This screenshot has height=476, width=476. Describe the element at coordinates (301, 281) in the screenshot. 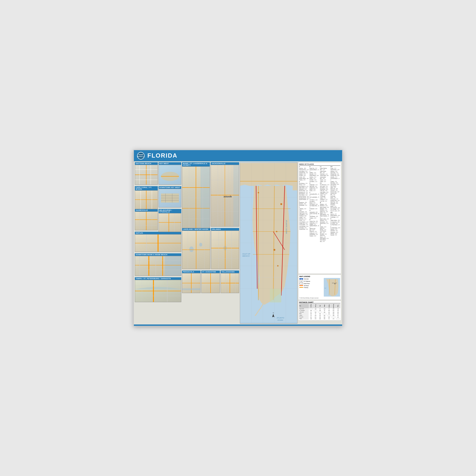

I see `svg-text: 41` at that location.